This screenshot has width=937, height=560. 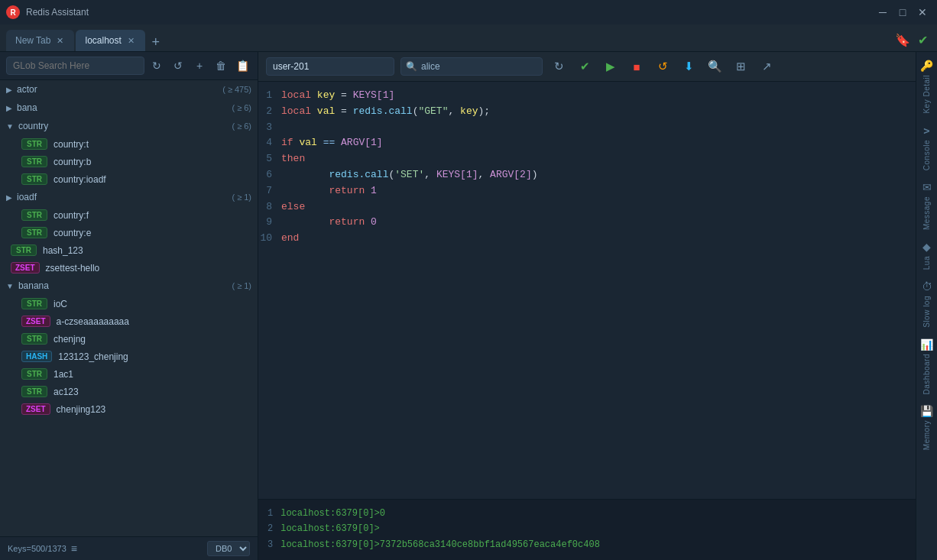 What do you see at coordinates (128, 108) in the screenshot?
I see `sidebar-group-bana: ▶ bana ( ≥ 6)` at bounding box center [128, 108].